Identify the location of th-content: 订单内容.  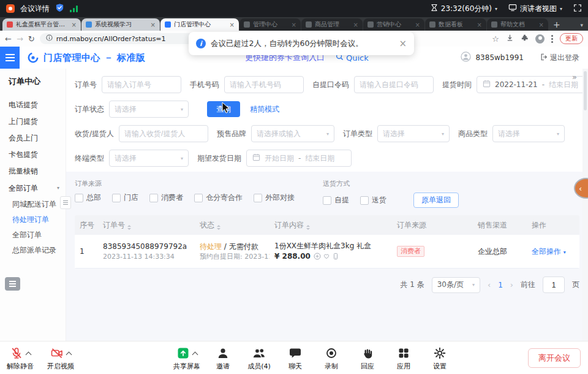
(331, 226).